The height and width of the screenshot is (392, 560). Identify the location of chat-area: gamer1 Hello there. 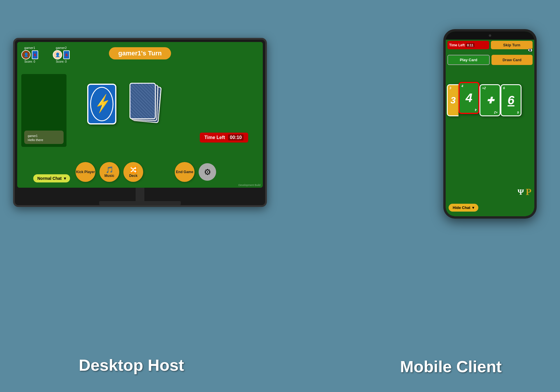
(44, 110).